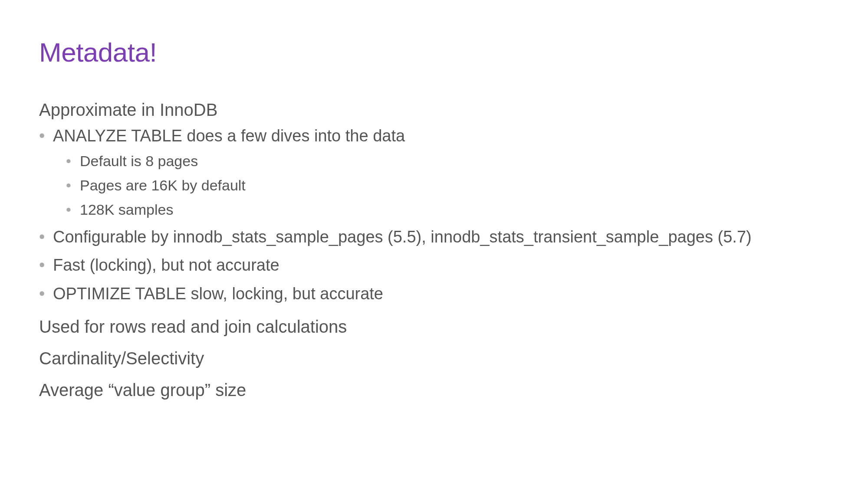 Image resolution: width=868 pixels, height=488 pixels. I want to click on section-heading-3: Average “value group” size, so click(434, 390).